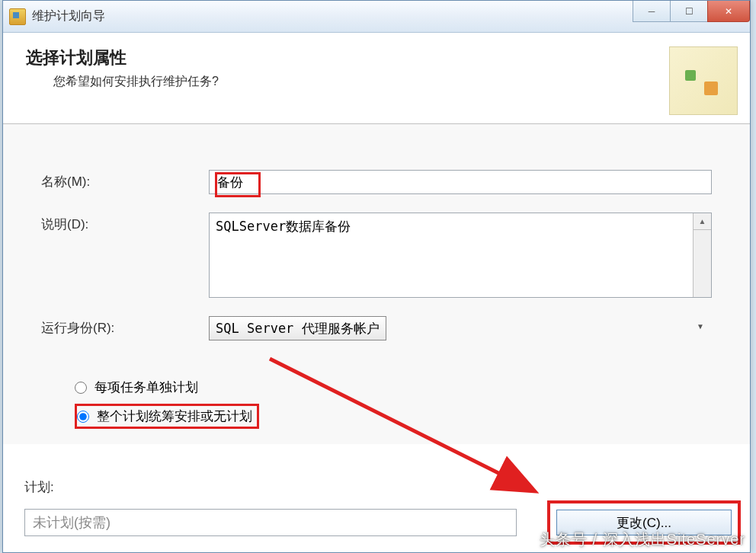  What do you see at coordinates (175, 416) in the screenshot?
I see `radio-single-label: 整个计划统筹安排或无计划` at bounding box center [175, 416].